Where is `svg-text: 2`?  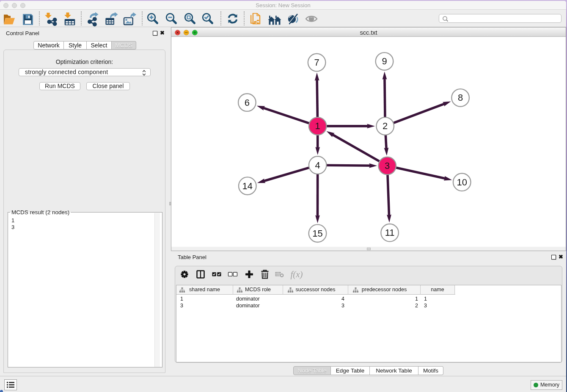
svg-text: 2 is located at coordinates (385, 126).